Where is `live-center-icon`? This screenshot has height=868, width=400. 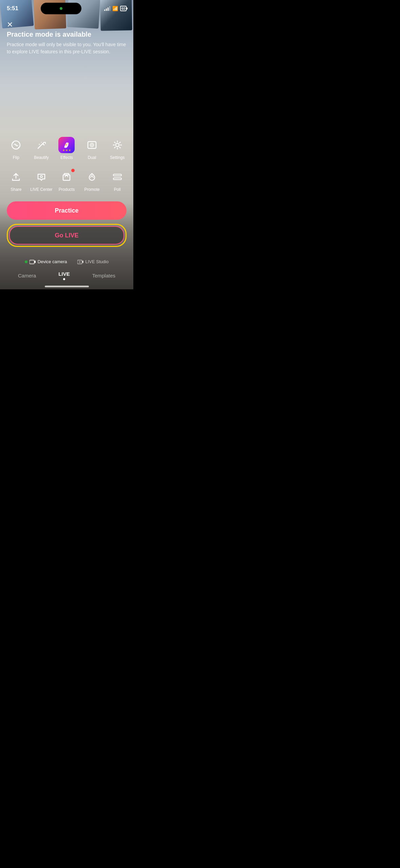 live-center-icon is located at coordinates (41, 177).